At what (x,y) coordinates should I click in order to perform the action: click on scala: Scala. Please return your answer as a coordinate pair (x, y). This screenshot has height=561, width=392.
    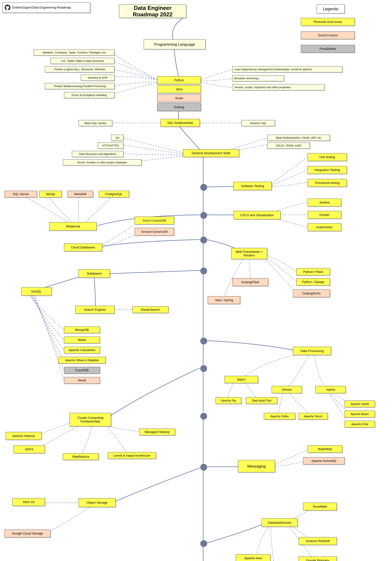
    Looking at the image, I should click on (179, 98).